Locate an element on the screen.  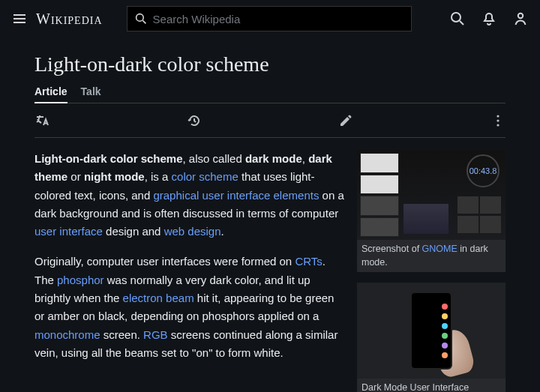
link-gui-elements: graphical user interface elements is located at coordinates (236, 195).